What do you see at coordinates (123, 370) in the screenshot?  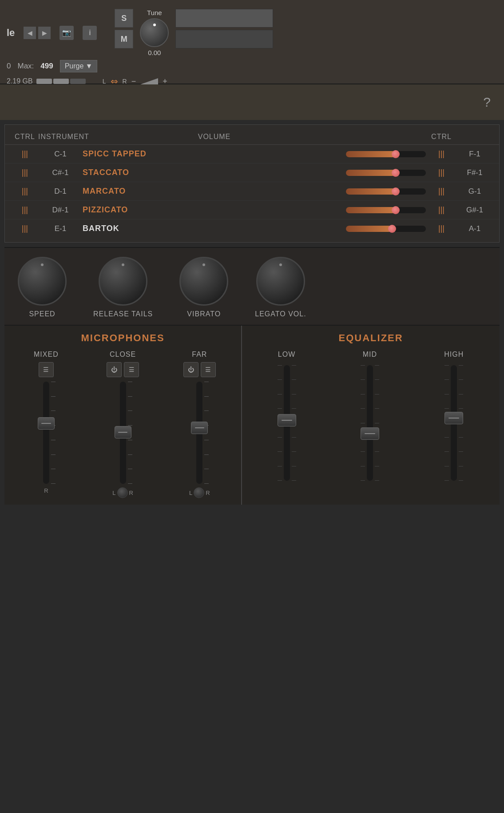 I see `close-icon-row: ⏻ ☰` at bounding box center [123, 370].